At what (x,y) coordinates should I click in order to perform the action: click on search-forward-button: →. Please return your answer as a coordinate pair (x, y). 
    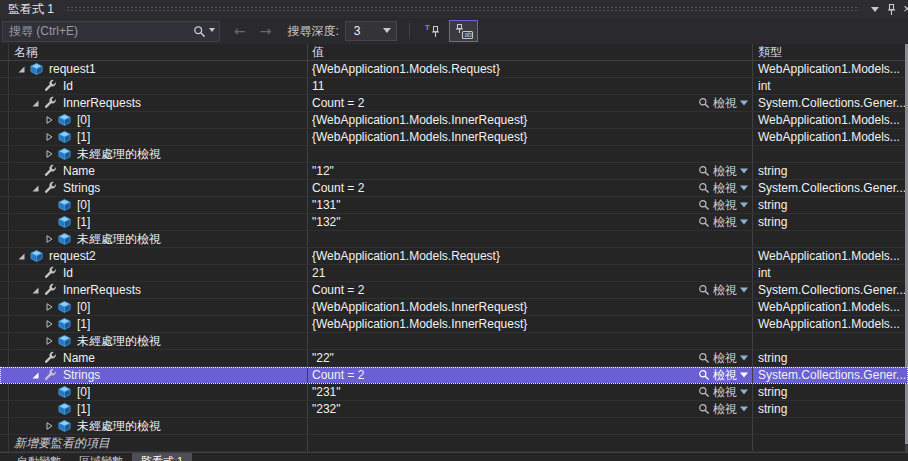
    Looking at the image, I should click on (266, 31).